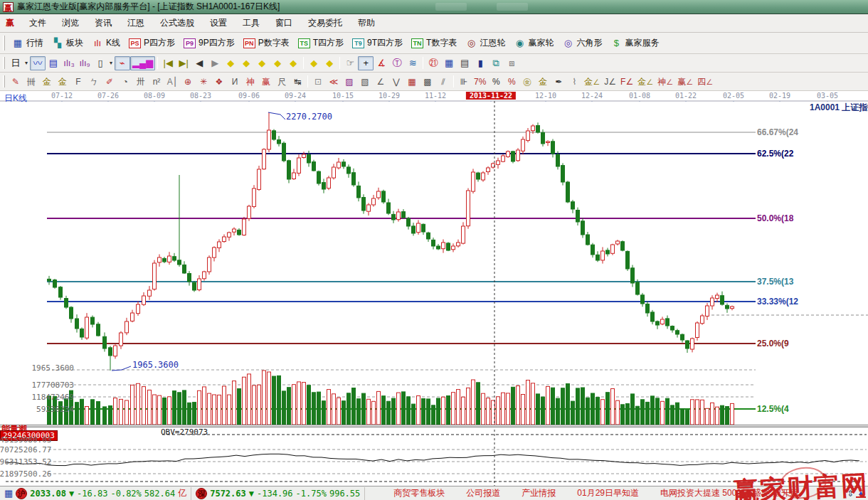 This screenshot has width=868, height=500. I want to click on menu-item-4: 公式选股, so click(177, 23).